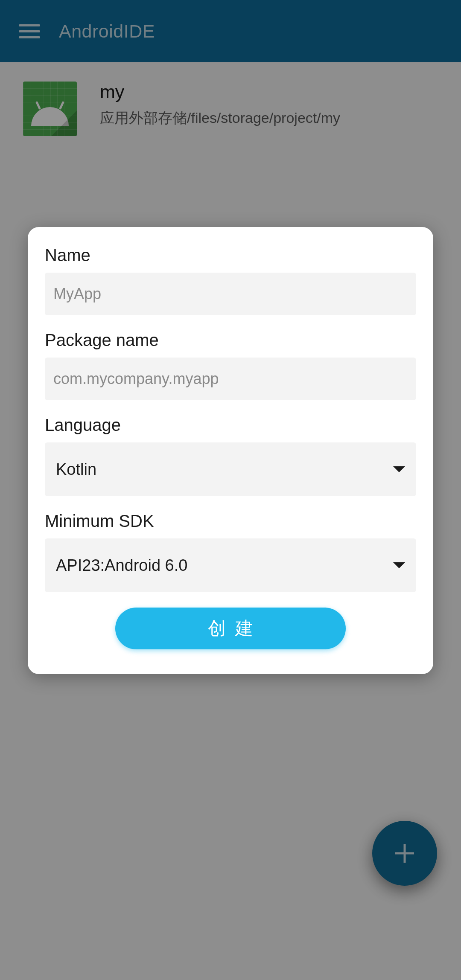 The width and height of the screenshot is (461, 980). What do you see at coordinates (230, 255) in the screenshot?
I see `name-label: Name` at bounding box center [230, 255].